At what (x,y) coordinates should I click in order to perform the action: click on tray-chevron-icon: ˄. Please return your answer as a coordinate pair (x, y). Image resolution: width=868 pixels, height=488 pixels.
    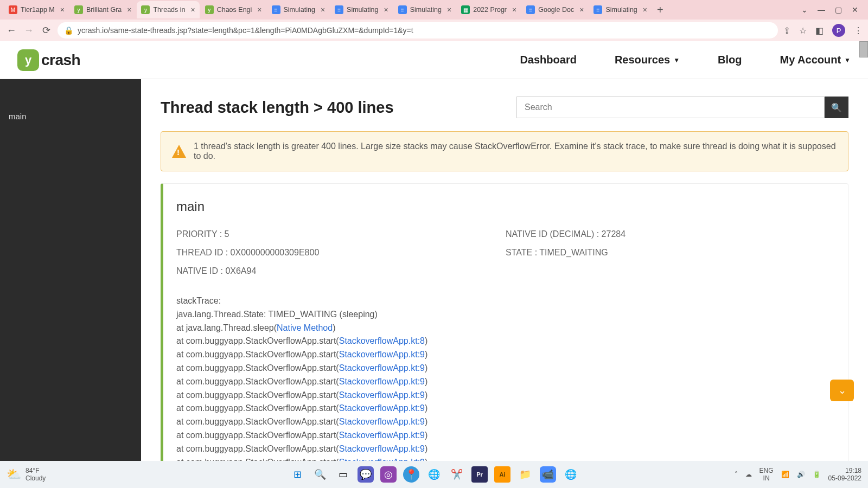
    Looking at the image, I should click on (736, 474).